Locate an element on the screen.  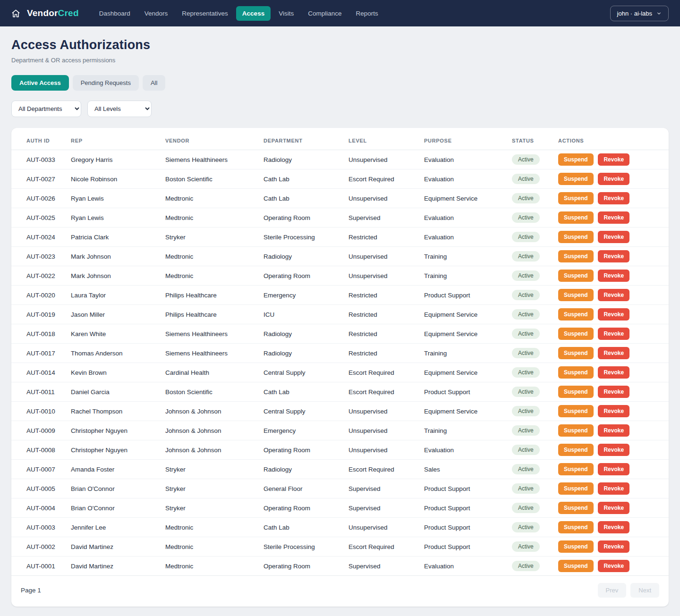
table-row: AUT-0026 Ryan Lewis Medtronic Cath Lab U… is located at coordinates (340, 198).